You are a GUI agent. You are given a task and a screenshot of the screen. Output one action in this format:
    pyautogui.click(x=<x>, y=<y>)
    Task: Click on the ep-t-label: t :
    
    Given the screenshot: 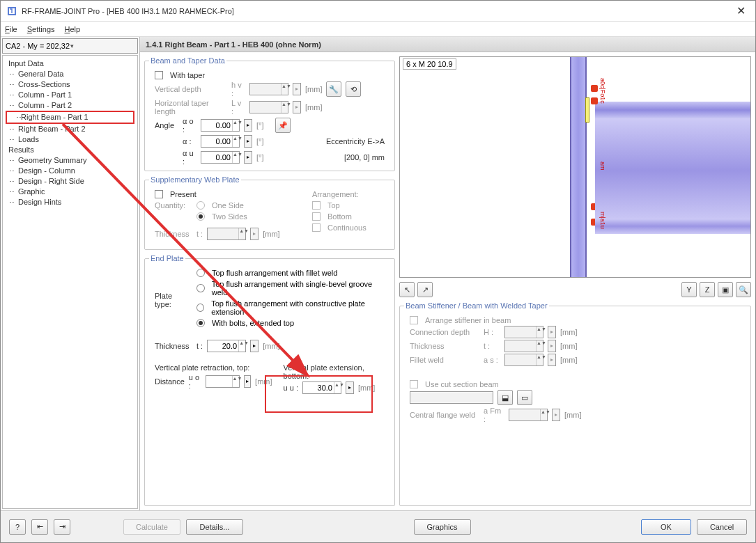 What is the action you would take?
    pyautogui.click(x=199, y=346)
    